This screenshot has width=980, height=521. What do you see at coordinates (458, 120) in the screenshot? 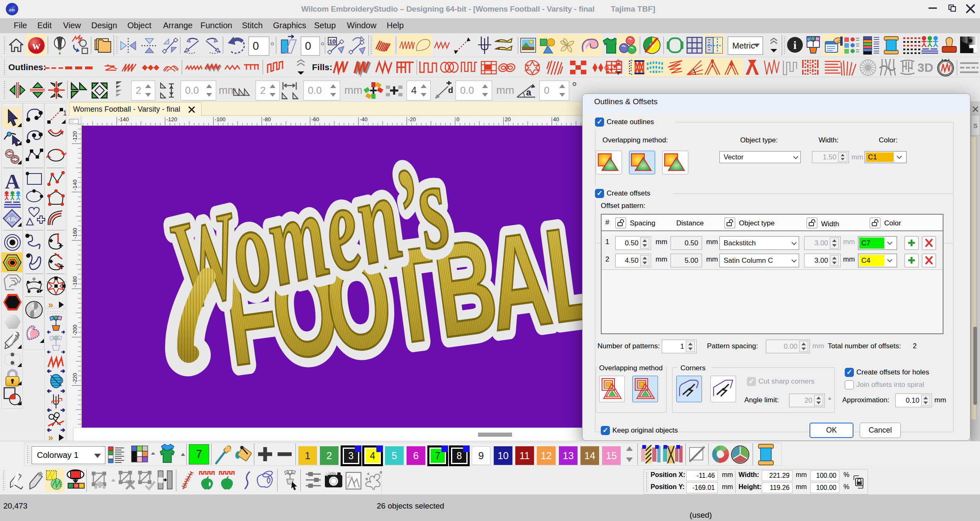
I see `svg-text: 0` at bounding box center [458, 120].